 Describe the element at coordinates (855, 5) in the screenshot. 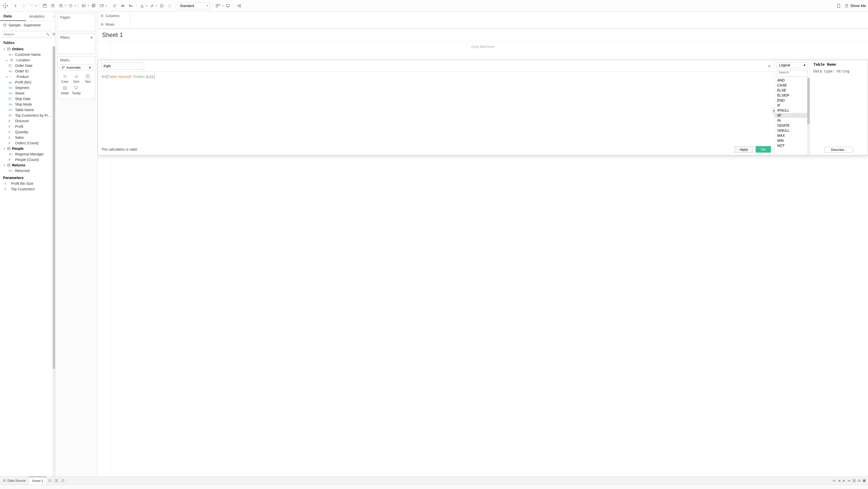

I see `show-me-button: Show Me` at that location.